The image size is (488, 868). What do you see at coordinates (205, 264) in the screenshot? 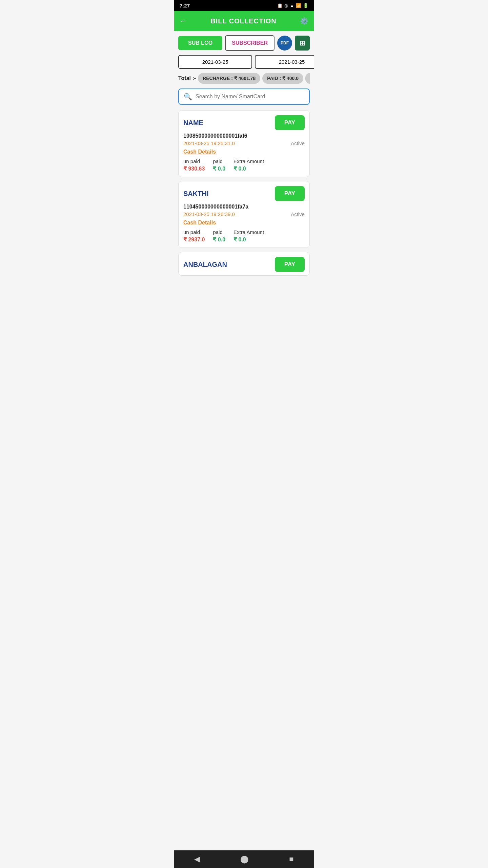
I see `card-name-3: ANBALAGAN` at bounding box center [205, 264].